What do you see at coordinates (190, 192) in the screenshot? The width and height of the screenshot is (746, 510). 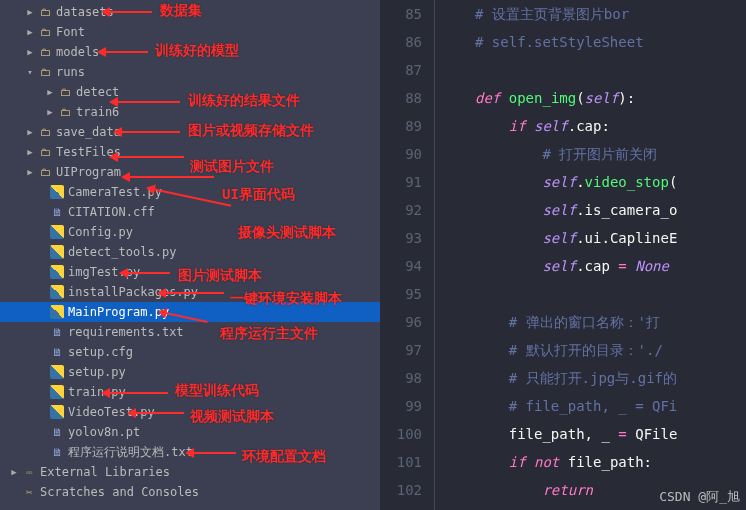 I see `tree-item-cameratest: ▶CameraTest.py` at bounding box center [190, 192].